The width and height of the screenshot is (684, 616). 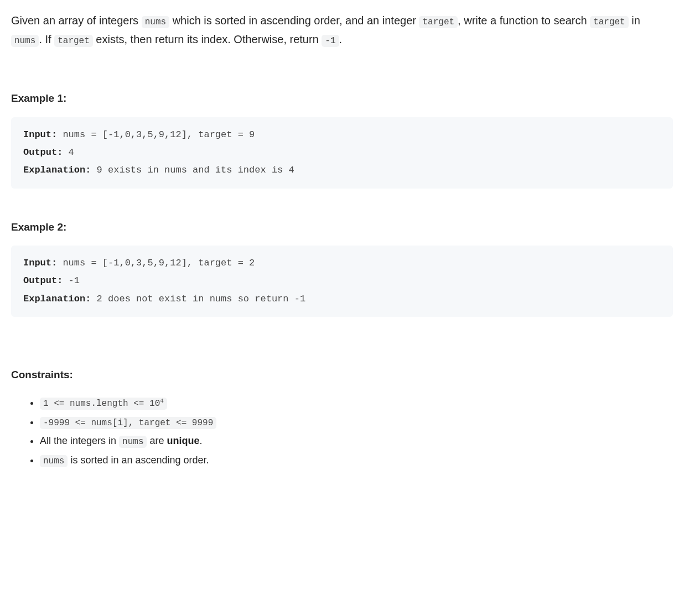 I want to click on constraint-code: -9999 <= nums[i], target <= 9999, so click(x=128, y=423).